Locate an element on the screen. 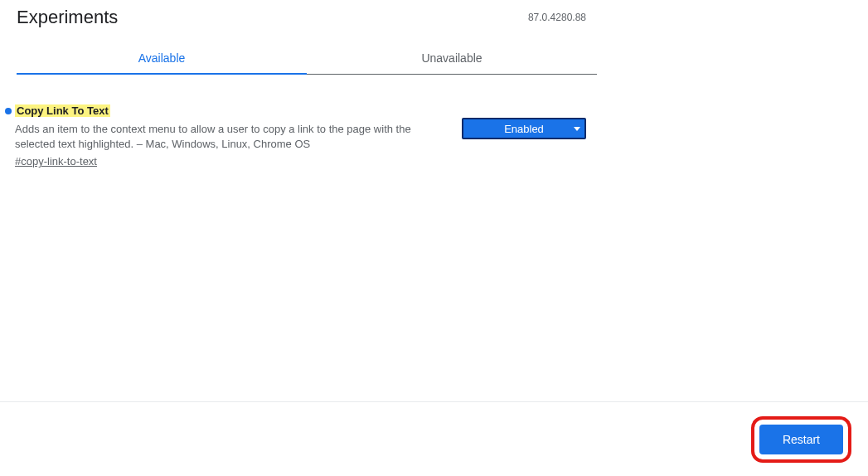  tab-available: Available is located at coordinates (162, 63).